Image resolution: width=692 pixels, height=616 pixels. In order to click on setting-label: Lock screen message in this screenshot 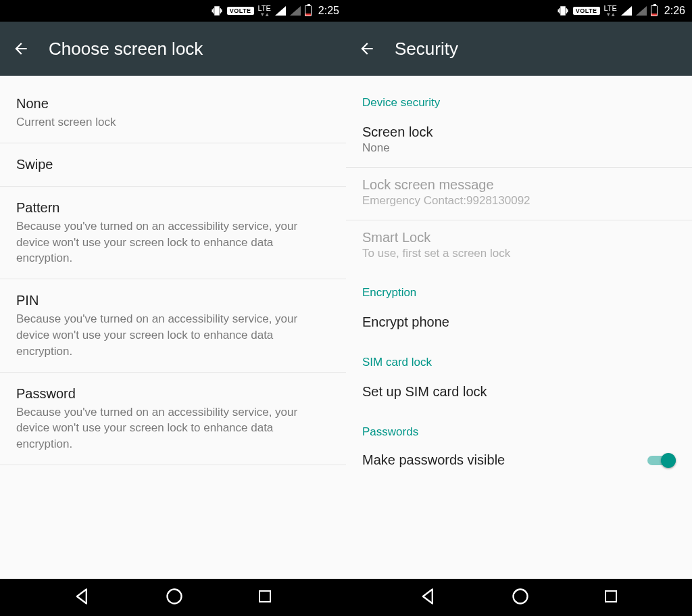, I will do `click(519, 185)`.